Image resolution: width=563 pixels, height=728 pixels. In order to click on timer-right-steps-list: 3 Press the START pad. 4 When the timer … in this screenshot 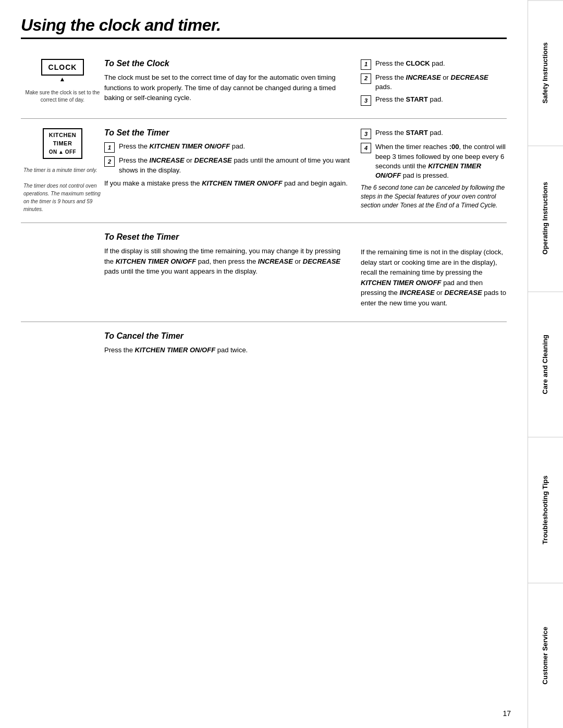, I will do `click(434, 154)`.